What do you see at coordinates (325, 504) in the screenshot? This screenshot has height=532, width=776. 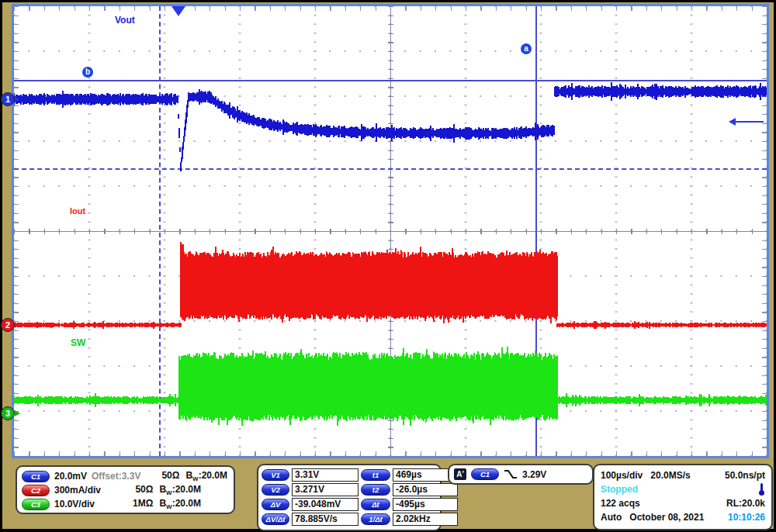 I see `delta-v-value: -39.048mV` at bounding box center [325, 504].